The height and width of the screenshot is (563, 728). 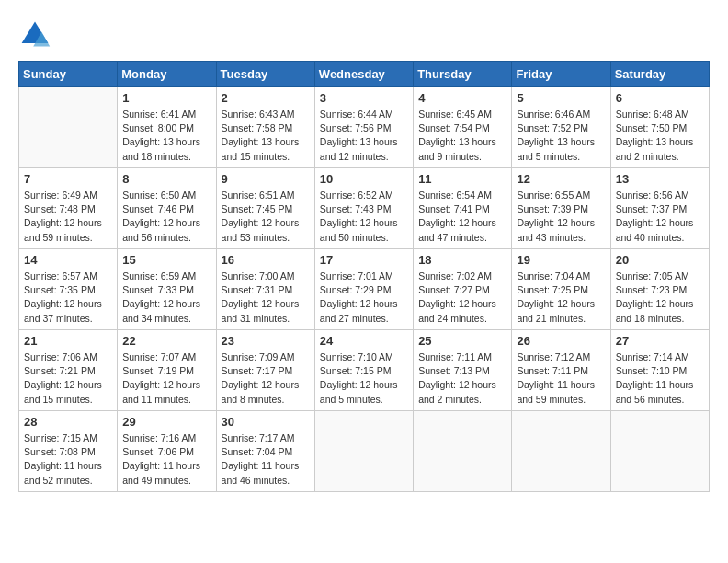 What do you see at coordinates (463, 75) in the screenshot?
I see `weekday-header: Thursday` at bounding box center [463, 75].